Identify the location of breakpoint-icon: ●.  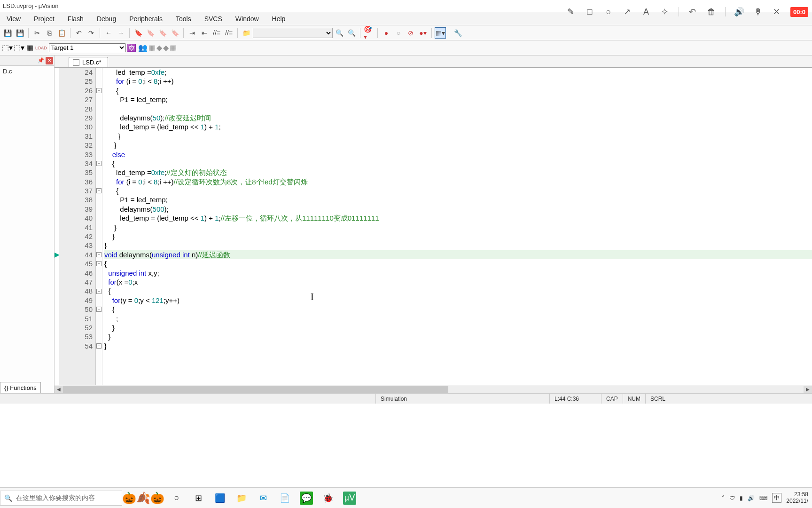
(386, 33).